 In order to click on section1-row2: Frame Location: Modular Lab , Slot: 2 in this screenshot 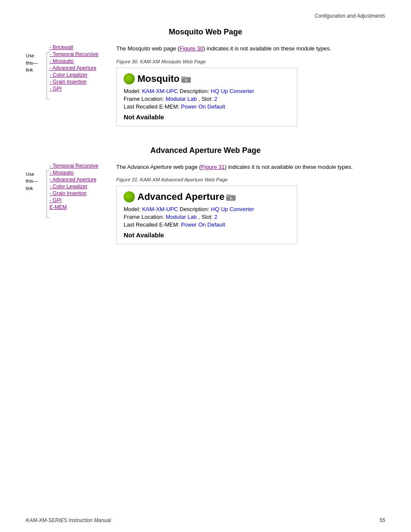, I will do `click(207, 99)`.